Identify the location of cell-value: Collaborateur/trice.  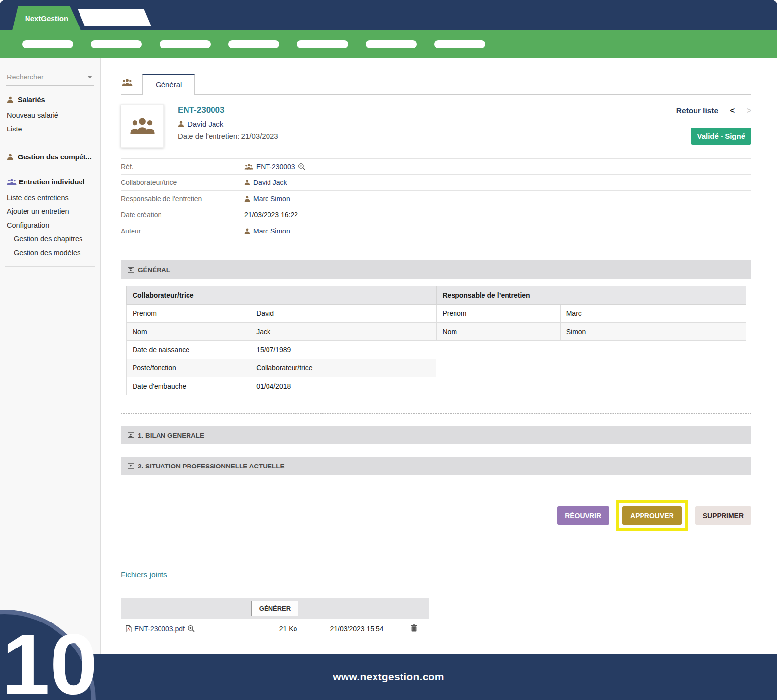
(343, 368).